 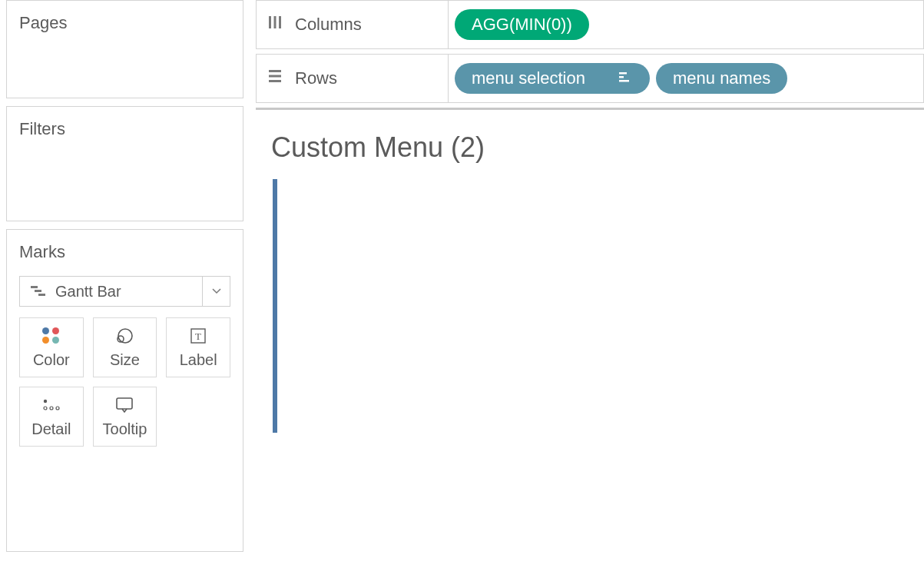 I want to click on mark-type-selector: Gantt Bar, so click(x=124, y=291).